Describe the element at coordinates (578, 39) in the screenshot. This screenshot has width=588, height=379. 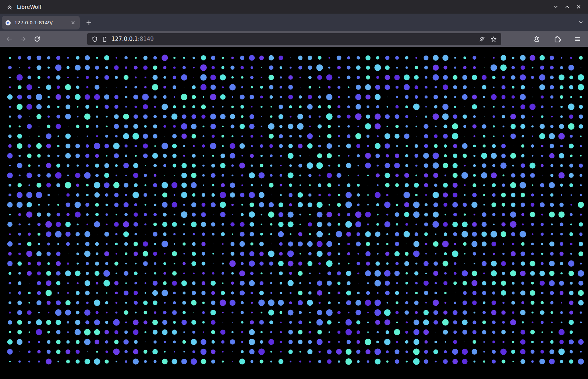
I see `app-menu-hamburger-icon` at that location.